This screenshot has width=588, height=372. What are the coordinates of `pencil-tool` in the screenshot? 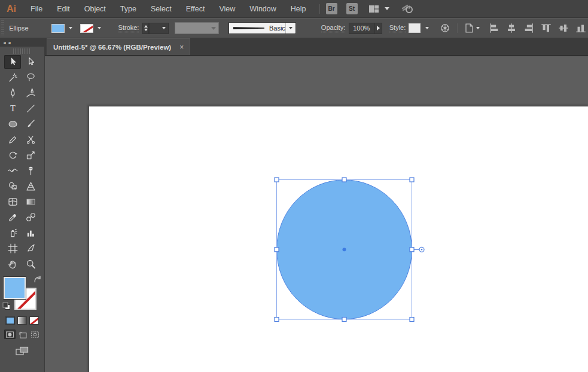 It's located at (13, 140).